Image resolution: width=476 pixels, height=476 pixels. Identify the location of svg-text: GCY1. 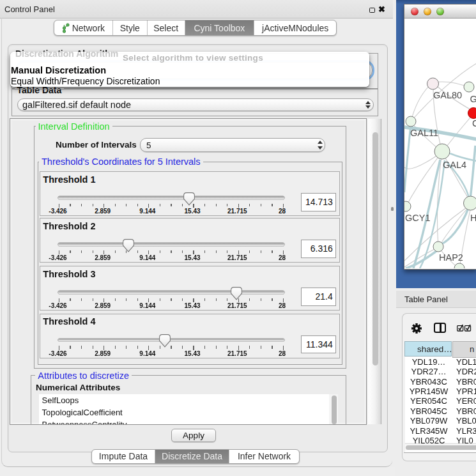
(418, 218).